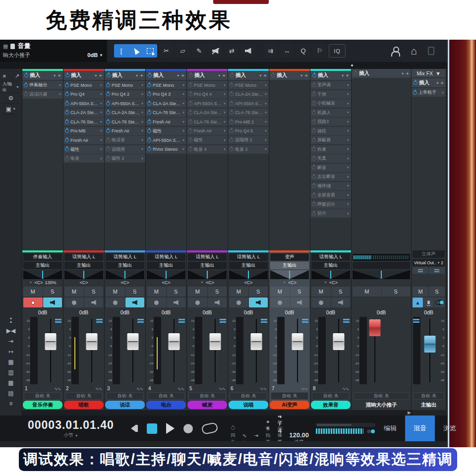 This screenshot has height=476, width=476. Describe the element at coordinates (450, 428) in the screenshot. I see `view-tab-浏览: 浏览` at that location.